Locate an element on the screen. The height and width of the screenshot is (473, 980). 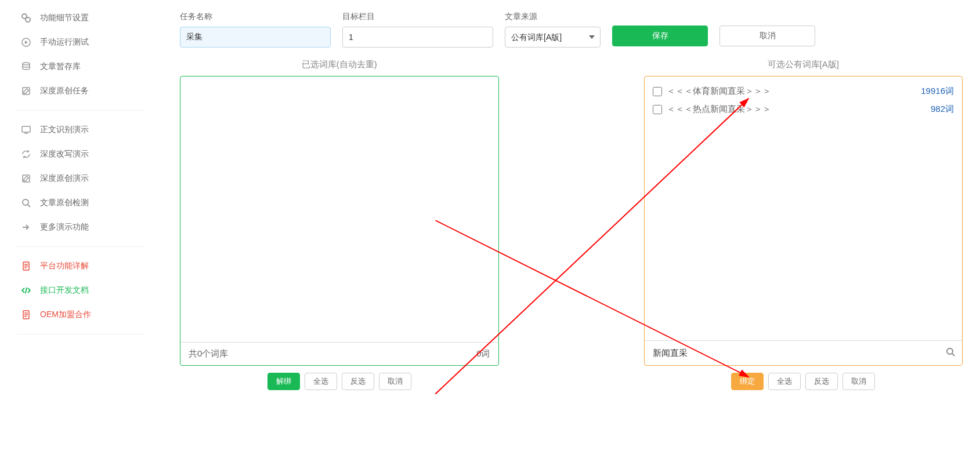
selected-count-label: 共0个词库 is located at coordinates (208, 354).